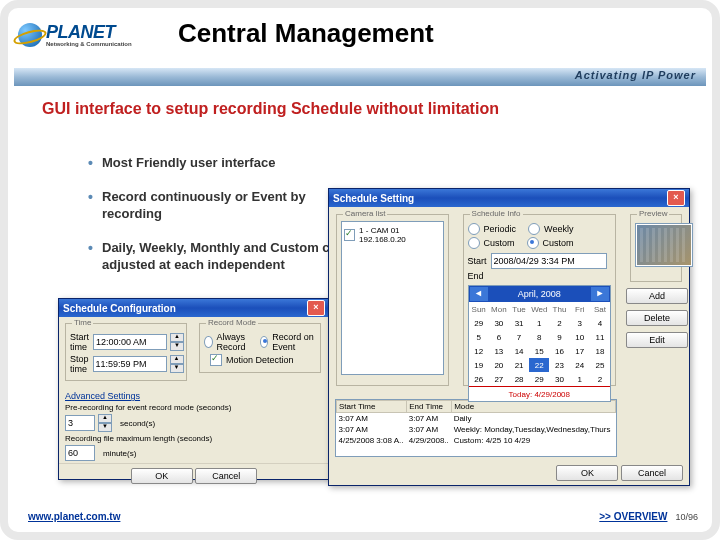  What do you see at coordinates (540, 344) in the screenshot?
I see `calendar: ◄ April, 2008 ► SunMonTueWedThuFriSat 29…` at bounding box center [540, 344].